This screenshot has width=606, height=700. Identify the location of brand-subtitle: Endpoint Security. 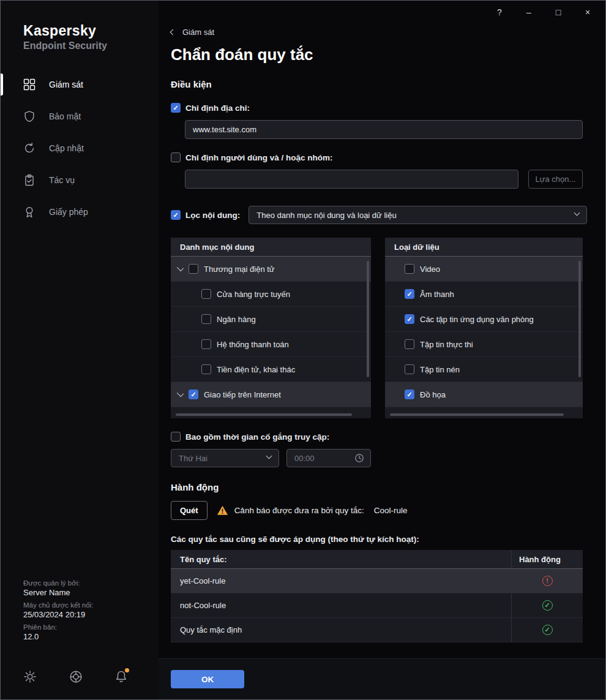
(91, 46).